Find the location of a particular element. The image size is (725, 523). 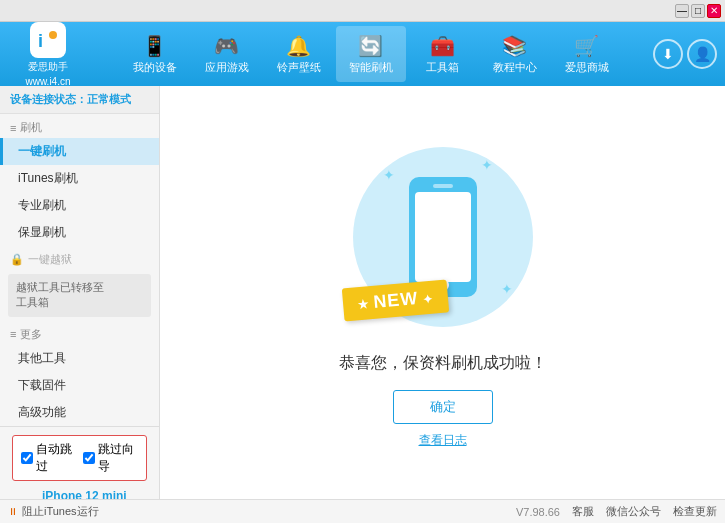

sidebar-status: 设备连接状态：正常模式 is located at coordinates (80, 100).